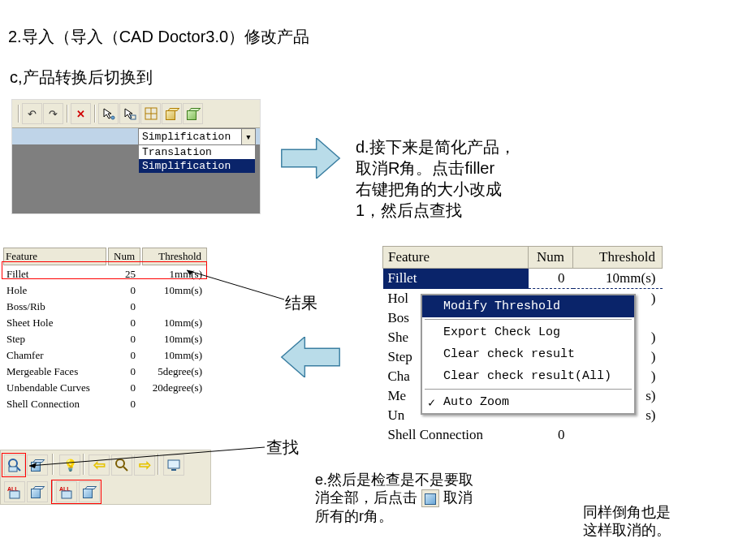 Image resolution: width=747 pixels, height=560 pixels. Describe the element at coordinates (15, 465) in the screenshot. I see `search-box-icon` at that location.